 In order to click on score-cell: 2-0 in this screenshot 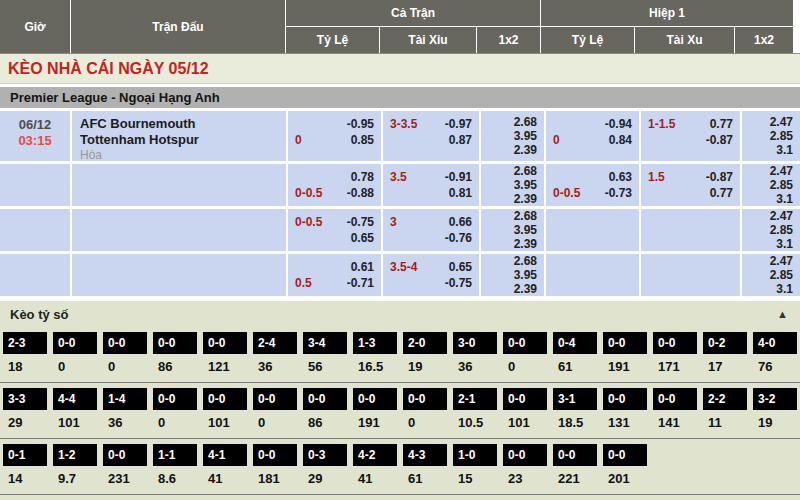, I will do `click(425, 343)`.